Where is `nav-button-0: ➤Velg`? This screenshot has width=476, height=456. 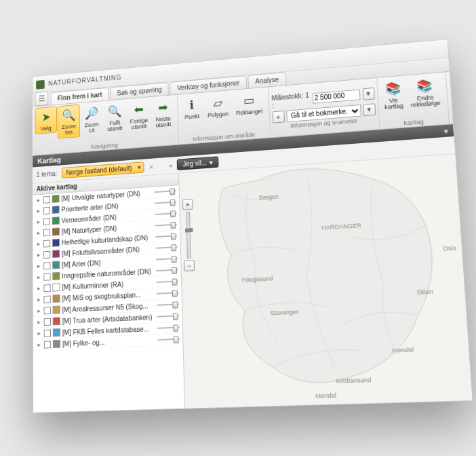
nav-button-0: ➤Velg is located at coordinates (46, 121).